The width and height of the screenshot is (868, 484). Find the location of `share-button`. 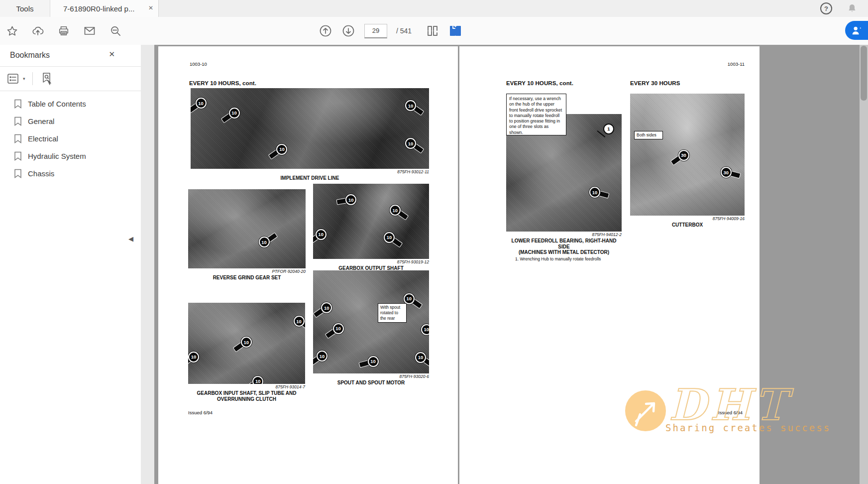

share-button is located at coordinates (857, 30).